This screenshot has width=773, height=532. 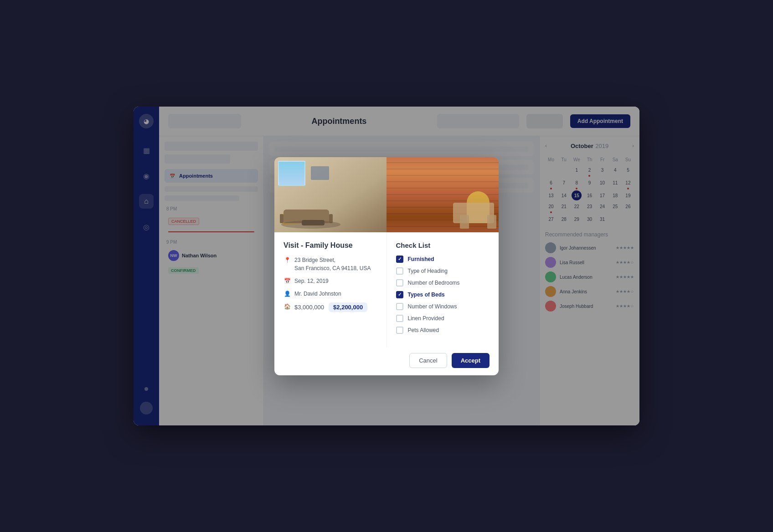 I want to click on location-icon: 📍, so click(x=287, y=260).